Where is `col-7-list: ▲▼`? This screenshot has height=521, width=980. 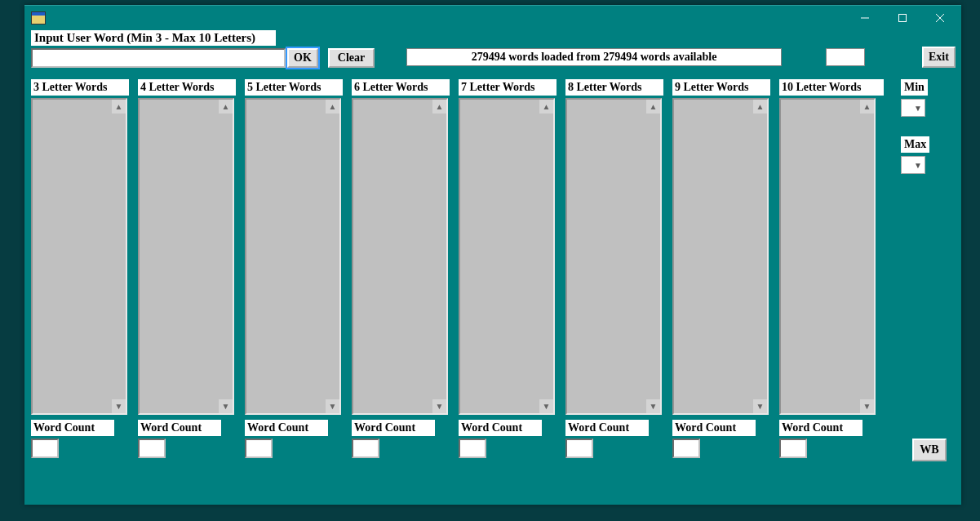 col-7-list: ▲▼ is located at coordinates (507, 256).